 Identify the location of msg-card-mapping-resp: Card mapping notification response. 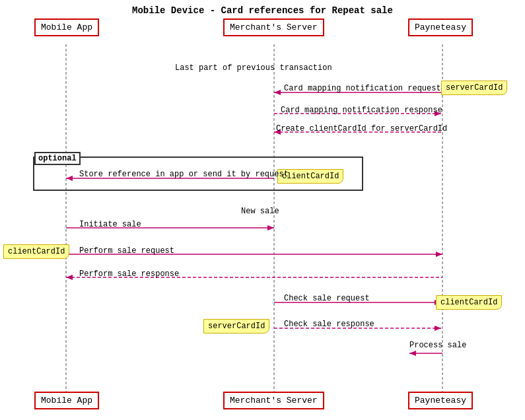
(362, 110).